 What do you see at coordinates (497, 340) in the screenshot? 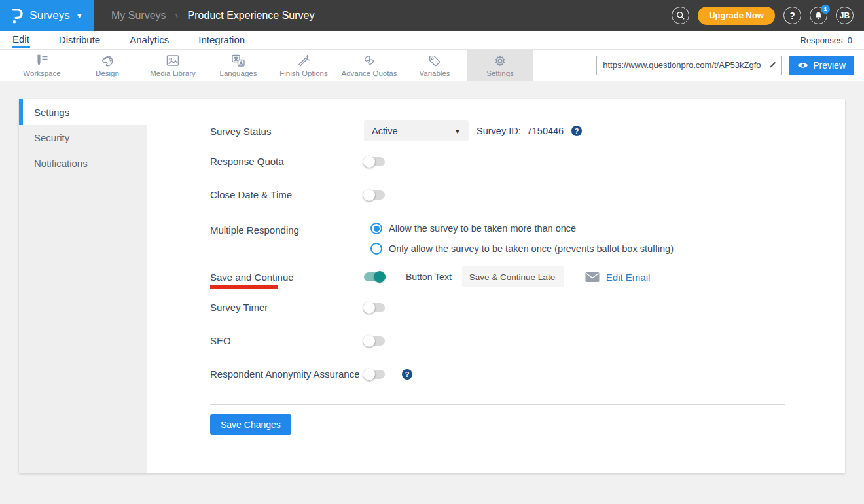
I see `seo-row: SEO` at bounding box center [497, 340].